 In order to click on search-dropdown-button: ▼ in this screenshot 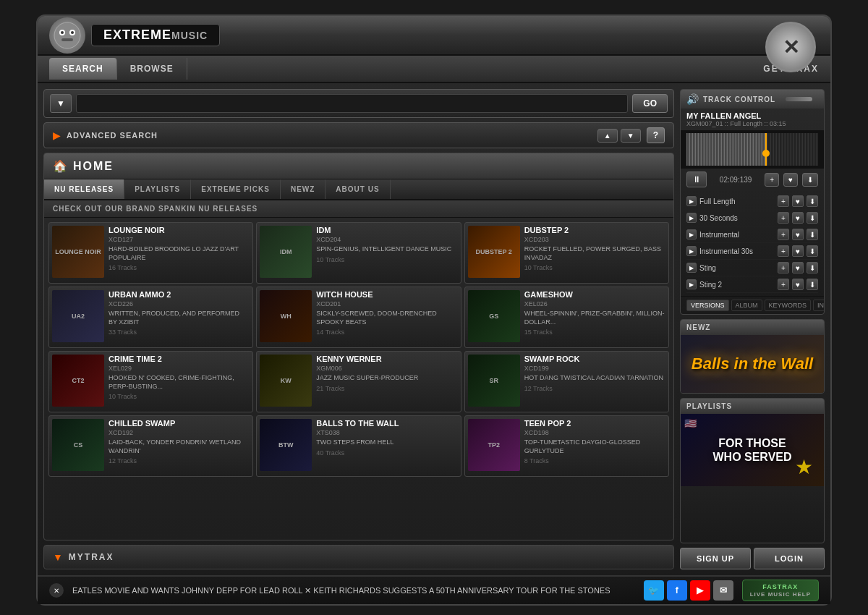, I will do `click(61, 103)`.